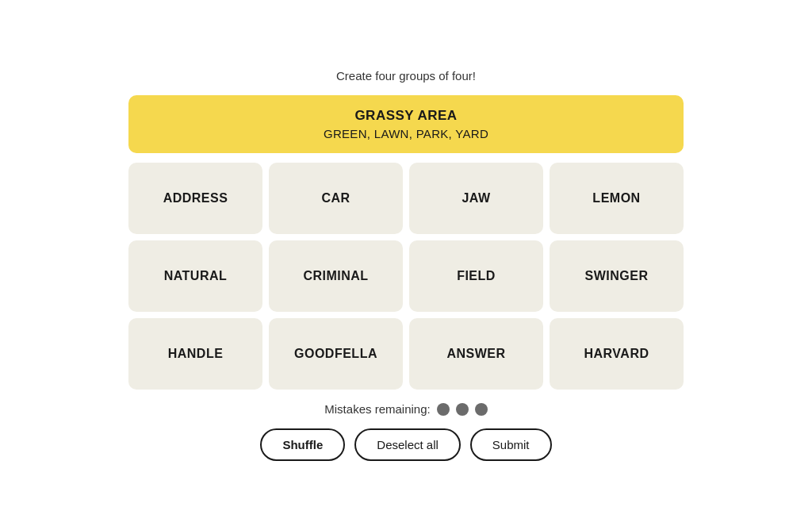 Image resolution: width=812 pixels, height=530 pixels. What do you see at coordinates (616, 198) in the screenshot?
I see `grid-cell-label: LEMON` at bounding box center [616, 198].